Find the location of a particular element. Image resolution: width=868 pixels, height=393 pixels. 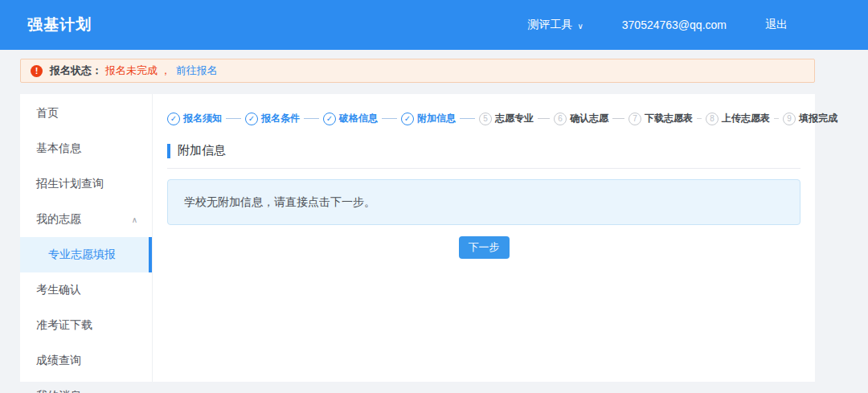

sidebar-item-label: 专业志愿填报 is located at coordinates (82, 255).